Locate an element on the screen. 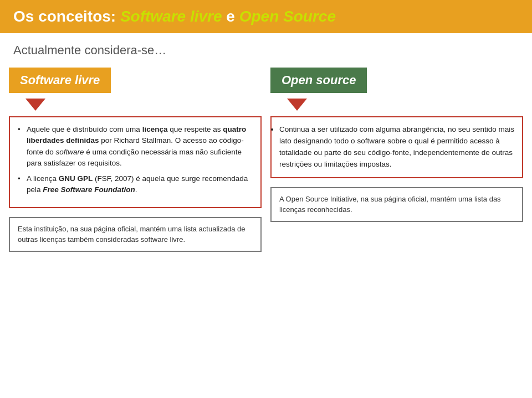 The width and height of the screenshot is (532, 398). left-content-box: Aquele que é distribuído com uma licença… is located at coordinates (135, 162).